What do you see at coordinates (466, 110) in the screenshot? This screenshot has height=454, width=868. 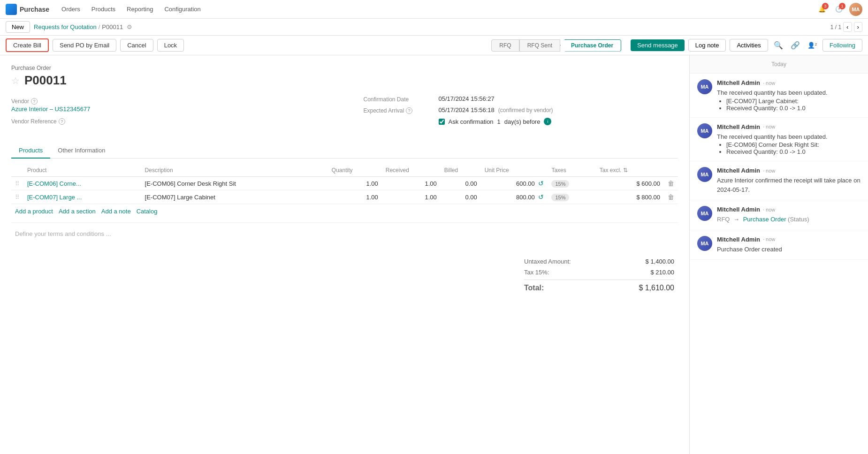 I see `expected-arrival-value: 05/17/2024 15:56:18` at bounding box center [466, 110].